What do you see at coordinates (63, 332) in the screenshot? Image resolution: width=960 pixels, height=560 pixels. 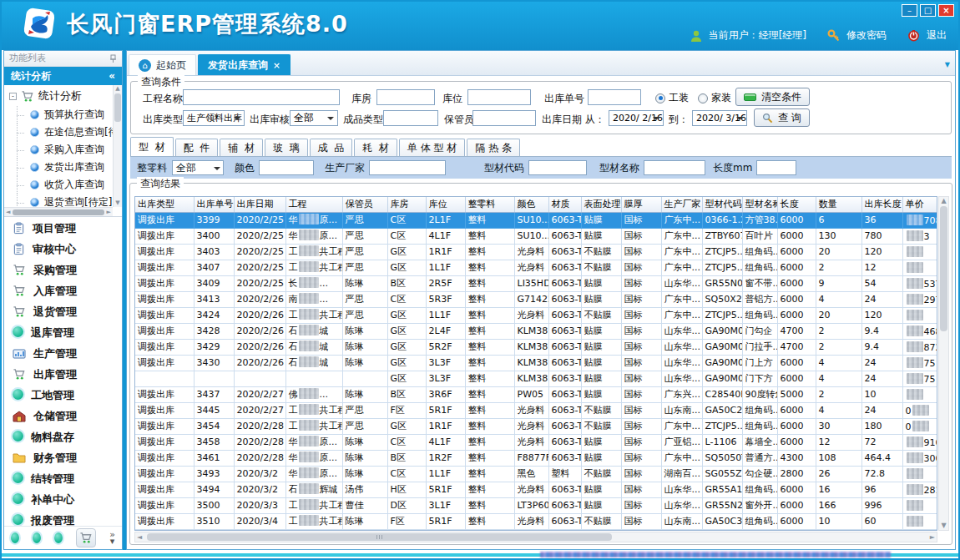 I see `sidebar-item-退库管理: 退库管理` at bounding box center [63, 332].